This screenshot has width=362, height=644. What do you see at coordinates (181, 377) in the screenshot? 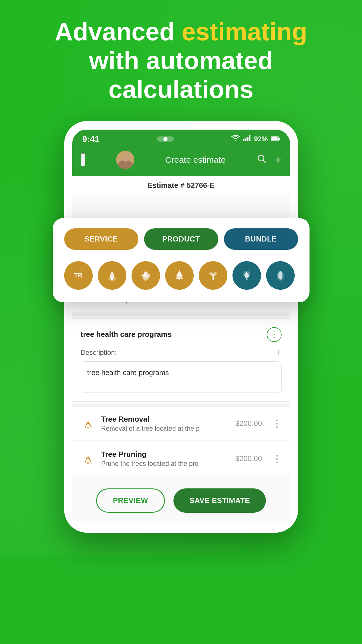
I see `description-box: tree health care programs` at bounding box center [181, 377].